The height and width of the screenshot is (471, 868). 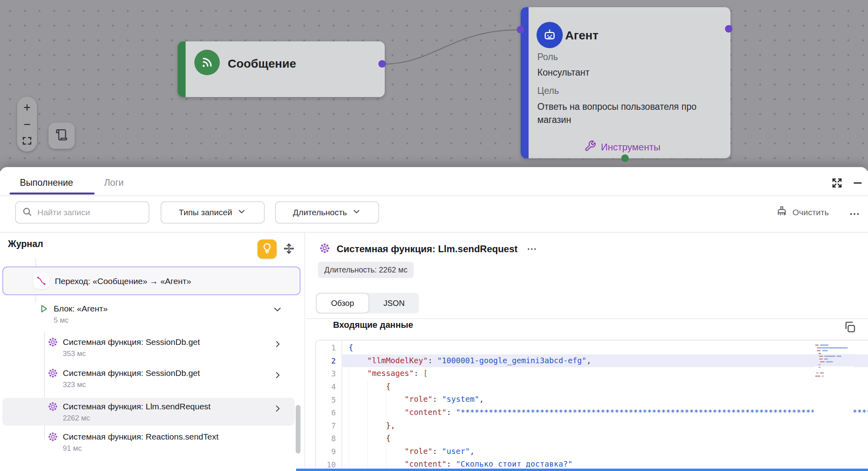 What do you see at coordinates (27, 141) in the screenshot?
I see `fit-view-button` at bounding box center [27, 141].